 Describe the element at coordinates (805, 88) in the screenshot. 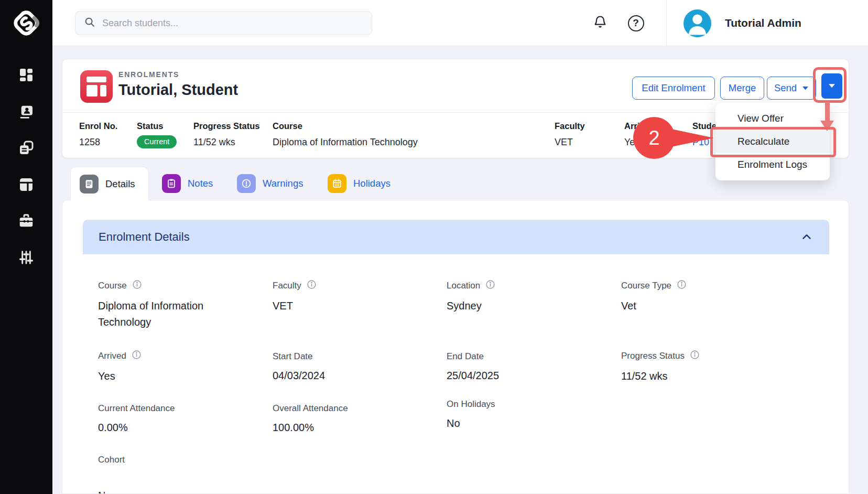

I see `caret-down-icon` at that location.